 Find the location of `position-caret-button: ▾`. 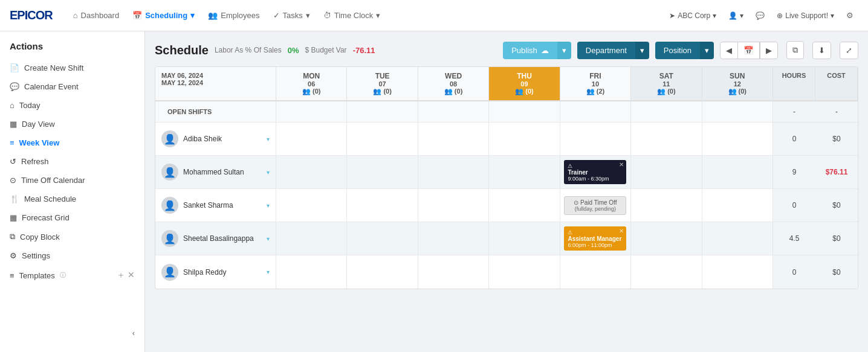

position-caret-button: ▾ is located at coordinates (707, 51).